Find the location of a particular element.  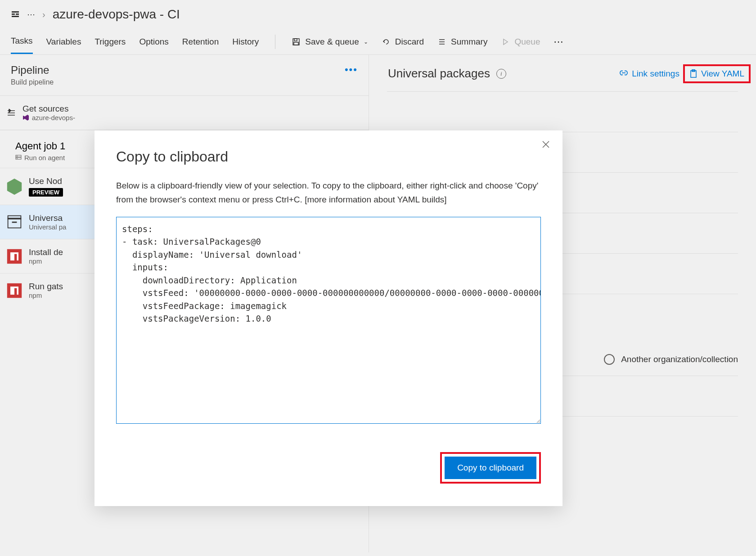

view-yaml-button: View YAML is located at coordinates (717, 74).